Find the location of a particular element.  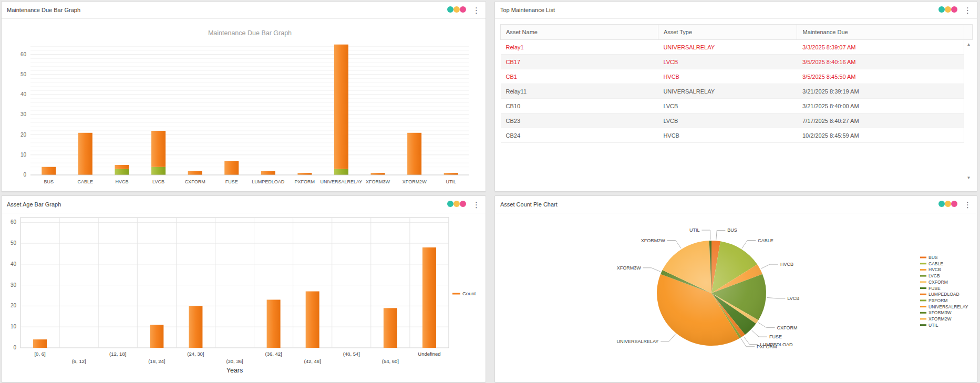

y-axis-tick-label: 10 is located at coordinates (24, 154).